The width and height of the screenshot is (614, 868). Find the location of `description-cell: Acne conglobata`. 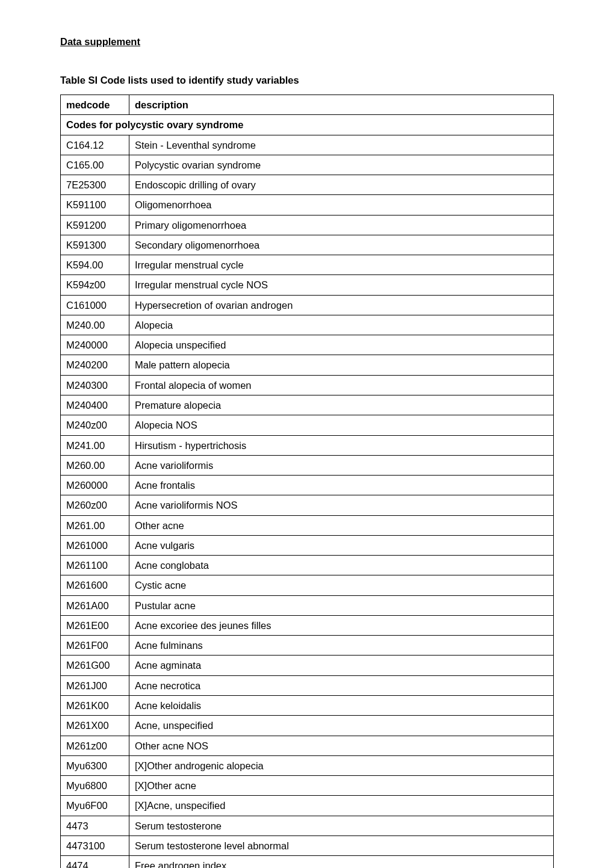

description-cell: Acne conglobata is located at coordinates (342, 566).